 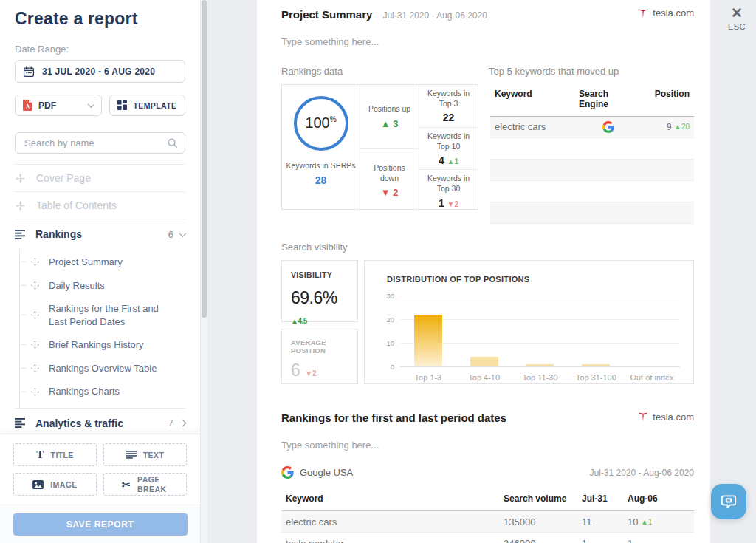 What do you see at coordinates (100, 234) in the screenshot?
I see `sidebar-section-rankings: Rankings 6` at bounding box center [100, 234].